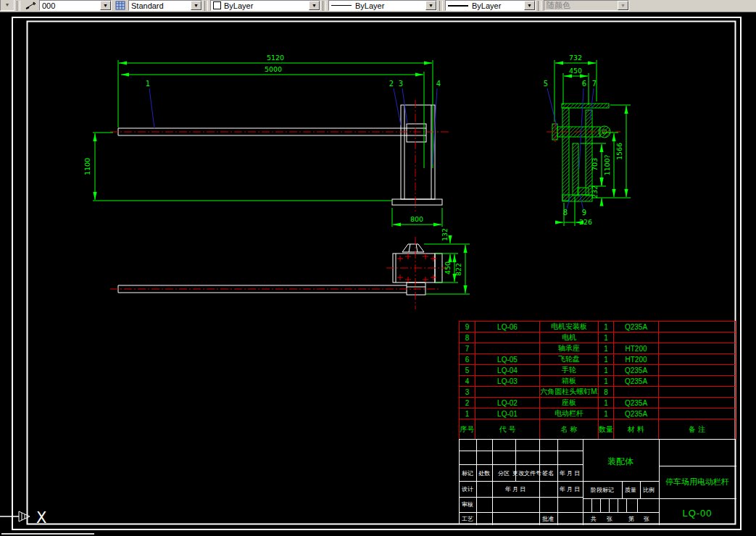 This screenshot has height=536, width=756. What do you see at coordinates (468, 474) in the screenshot?
I see `tb-label-mark: 标记` at bounding box center [468, 474].